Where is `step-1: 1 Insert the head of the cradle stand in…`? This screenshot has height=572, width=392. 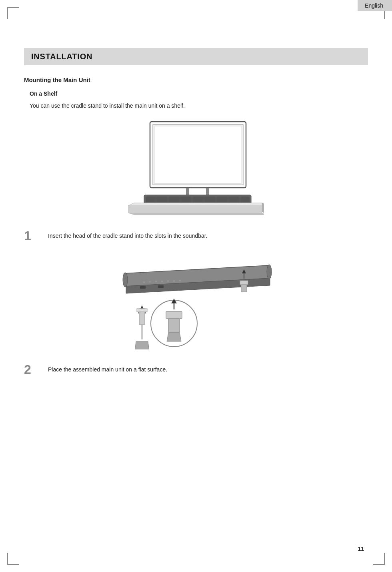 step-1: 1 Insert the head of the cradle stand in… is located at coordinates (196, 235).